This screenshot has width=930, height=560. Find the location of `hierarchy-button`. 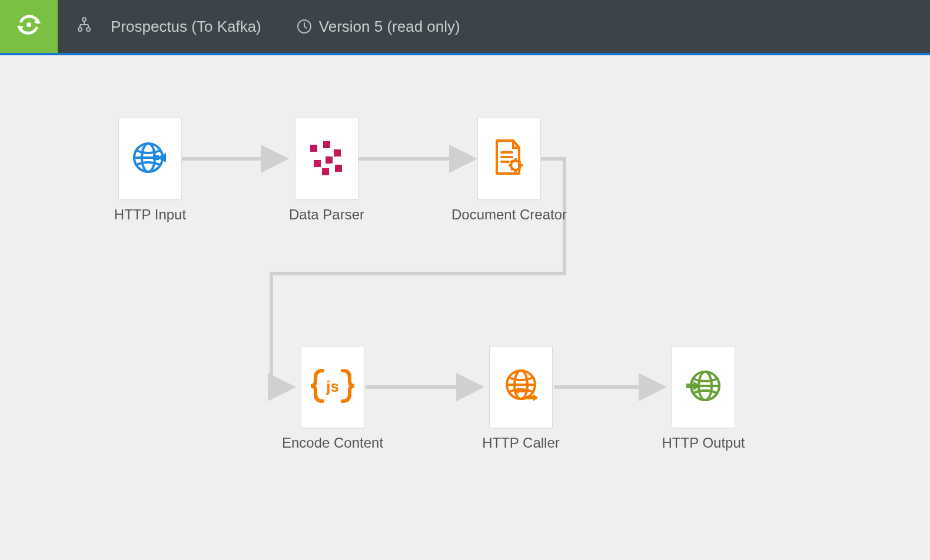

hierarchy-button is located at coordinates (84, 26).